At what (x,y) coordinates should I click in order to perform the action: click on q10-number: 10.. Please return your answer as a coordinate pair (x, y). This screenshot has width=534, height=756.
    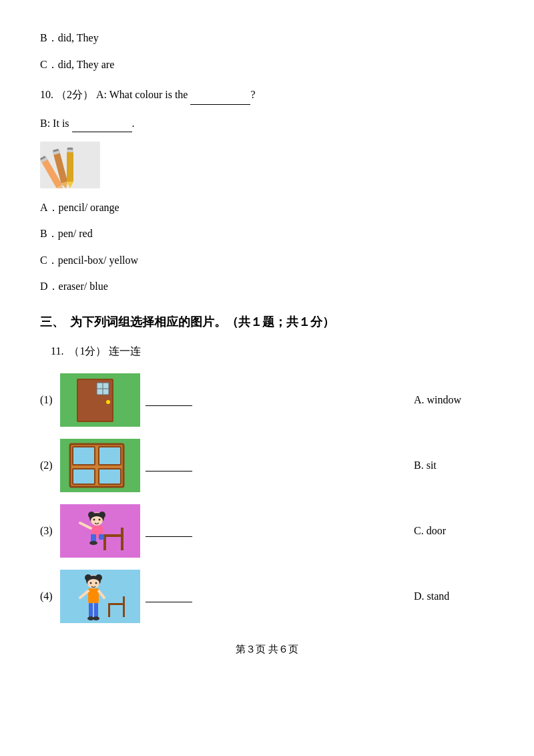
    Looking at the image, I should click on (47, 95).